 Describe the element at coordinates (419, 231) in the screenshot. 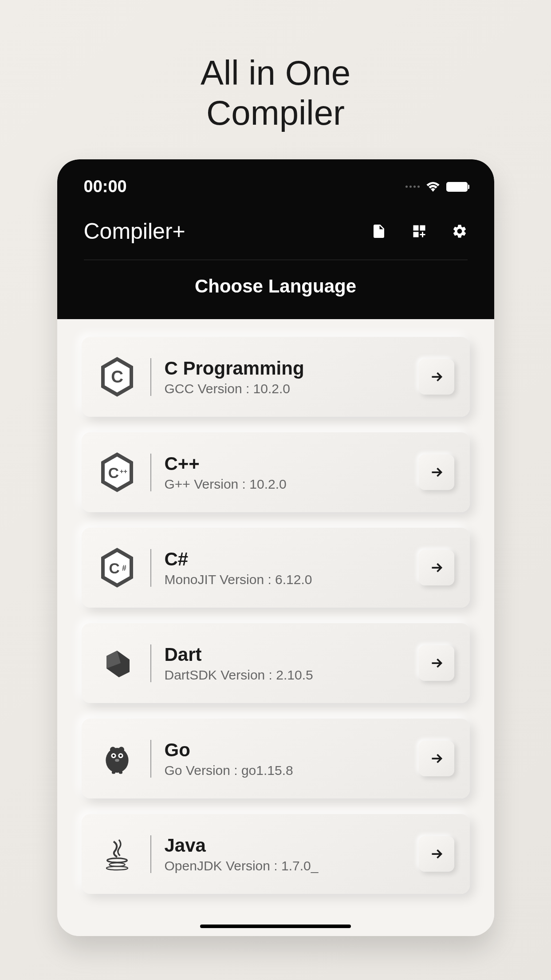

I see `grid-add-icon` at that location.